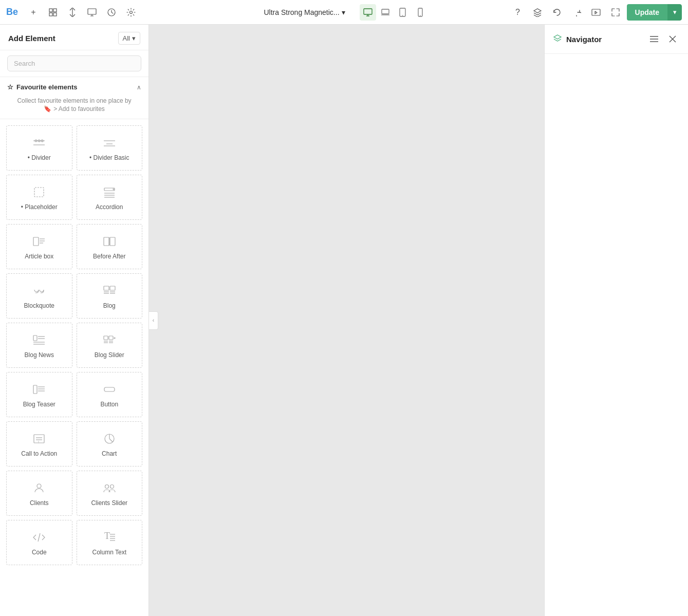 Image resolution: width=688 pixels, height=616 pixels. Describe the element at coordinates (39, 395) in the screenshot. I see `element-card-blog-teaser: Blog Teaser` at that location.